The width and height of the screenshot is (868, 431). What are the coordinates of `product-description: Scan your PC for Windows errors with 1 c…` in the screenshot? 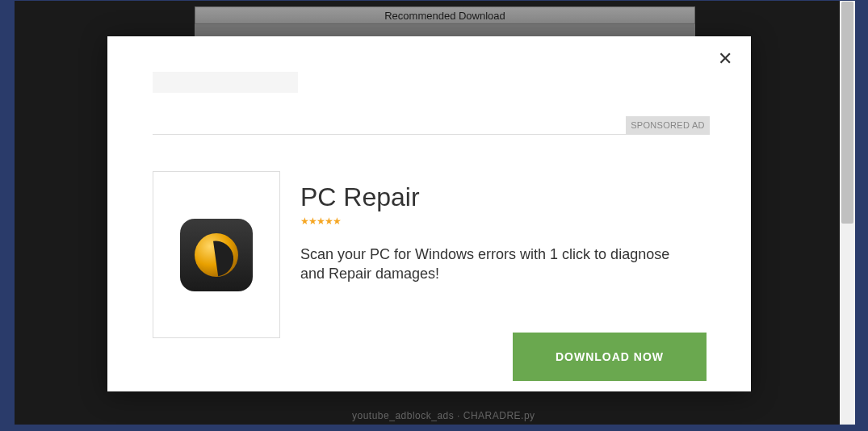 It's located at (498, 265).